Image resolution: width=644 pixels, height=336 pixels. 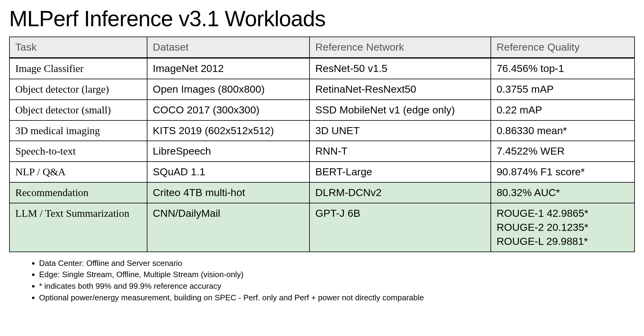 What do you see at coordinates (322, 193) in the screenshot?
I see `table-row: RecommendationCriteo 4TB multi-hotDLRM-D…` at bounding box center [322, 193].